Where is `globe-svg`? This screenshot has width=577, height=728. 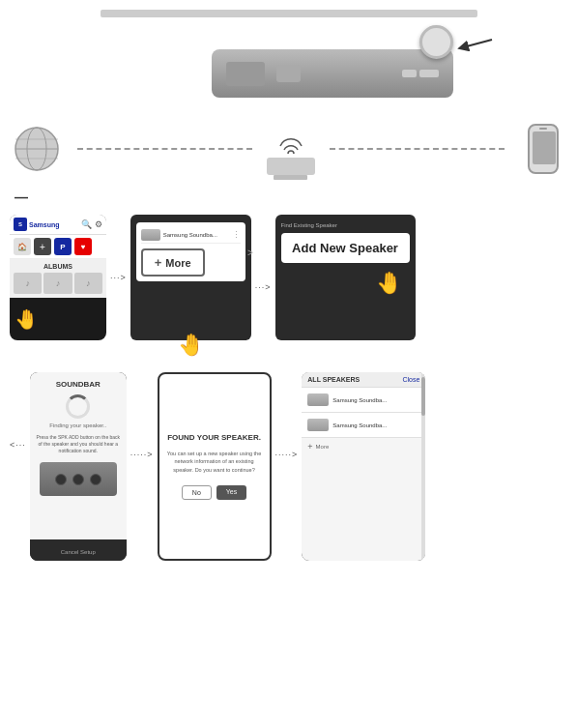 globe-svg is located at coordinates (37, 149).